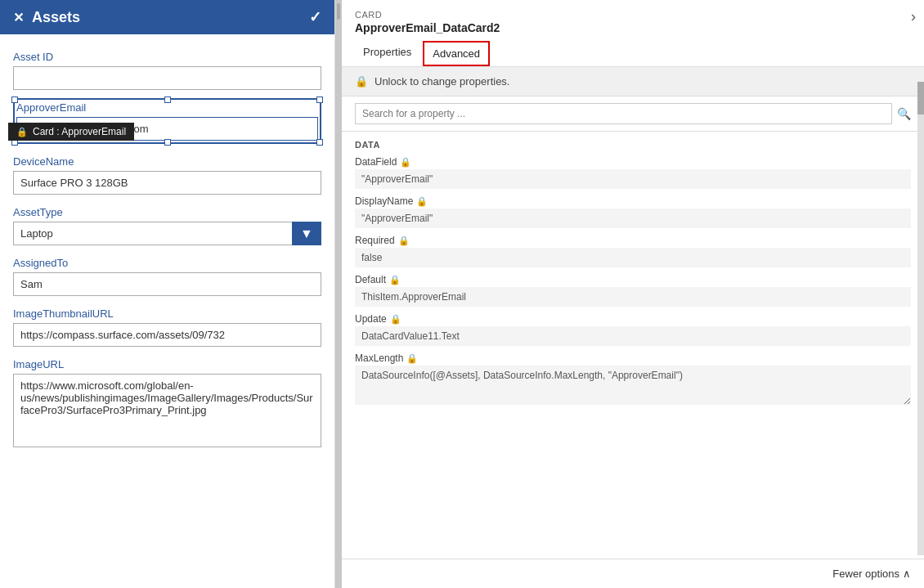 This screenshot has height=588, width=924. Describe the element at coordinates (866, 574) in the screenshot. I see `fewer-options-label: Fewer options` at that location.